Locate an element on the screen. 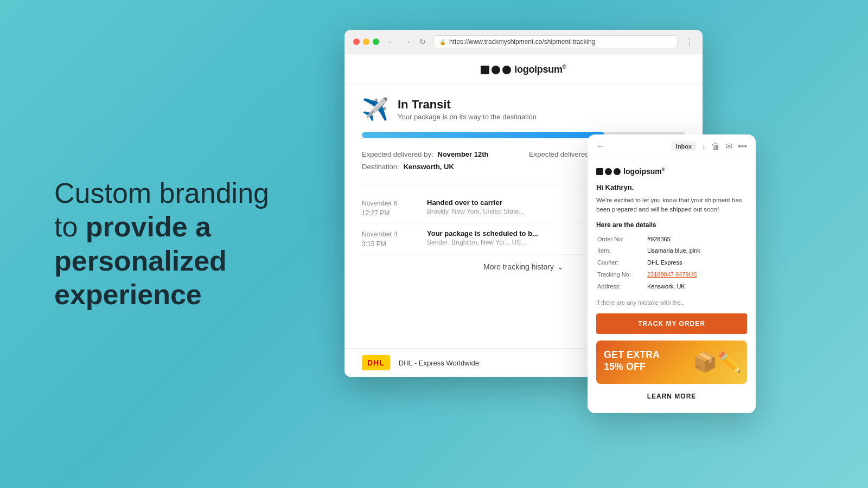 This screenshot has height=488, width=868. dhl-badge: DHL is located at coordinates (376, 363).